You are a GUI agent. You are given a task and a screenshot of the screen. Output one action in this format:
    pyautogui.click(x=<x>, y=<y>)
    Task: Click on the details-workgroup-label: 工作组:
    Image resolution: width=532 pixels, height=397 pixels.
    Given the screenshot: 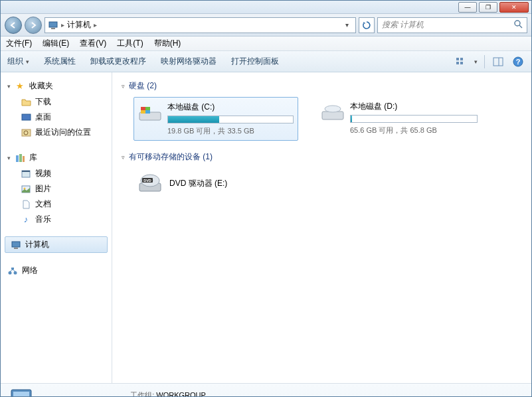 What is the action you would take?
    pyautogui.click(x=142, y=394)
    